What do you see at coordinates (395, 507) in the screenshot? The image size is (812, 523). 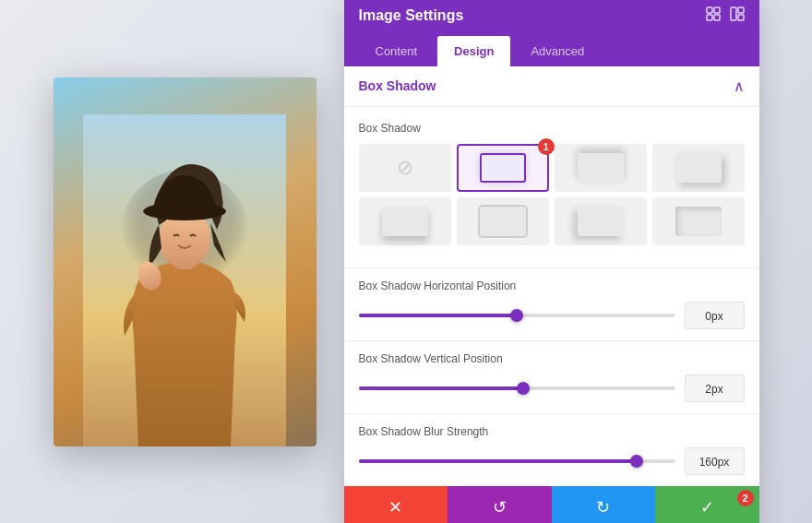 I see `cancel-icon: ✕` at bounding box center [395, 507].